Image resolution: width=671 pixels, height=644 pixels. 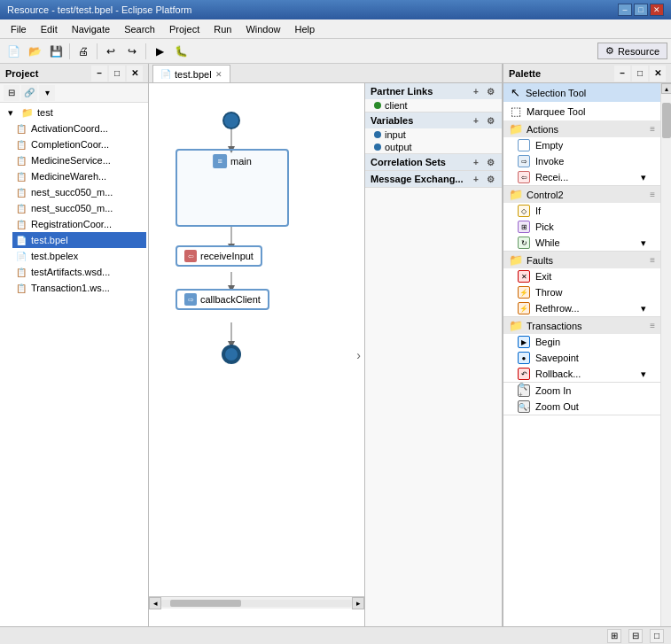 I want to click on hscroll-track, so click(x=257, y=603).